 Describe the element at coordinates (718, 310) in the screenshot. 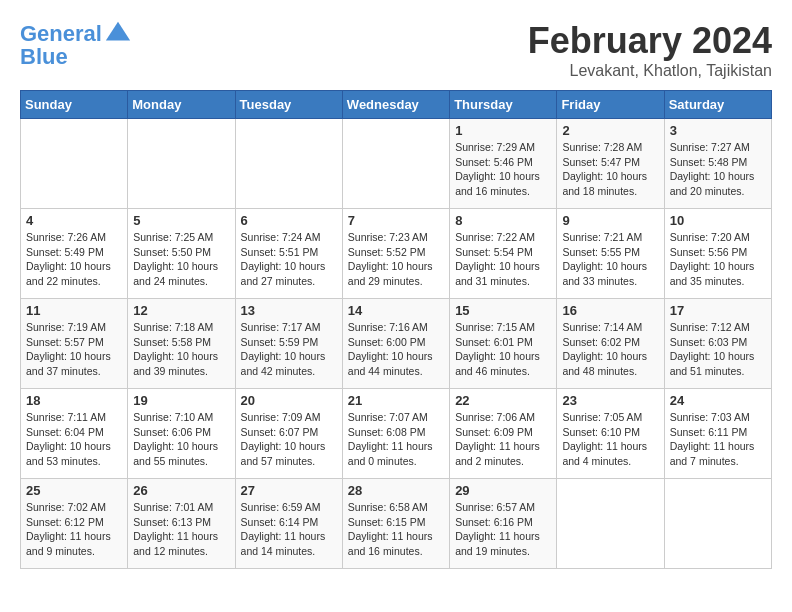

I see `day-number: 17` at that location.